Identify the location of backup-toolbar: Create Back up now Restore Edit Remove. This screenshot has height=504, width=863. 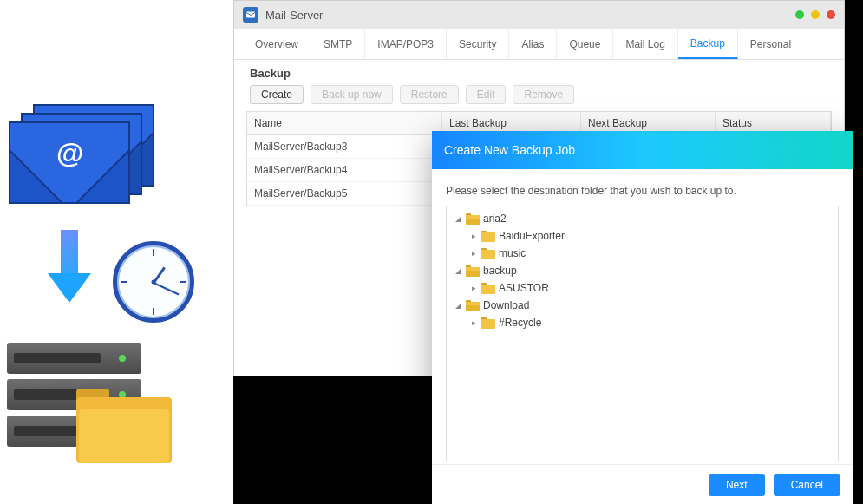
(539, 98).